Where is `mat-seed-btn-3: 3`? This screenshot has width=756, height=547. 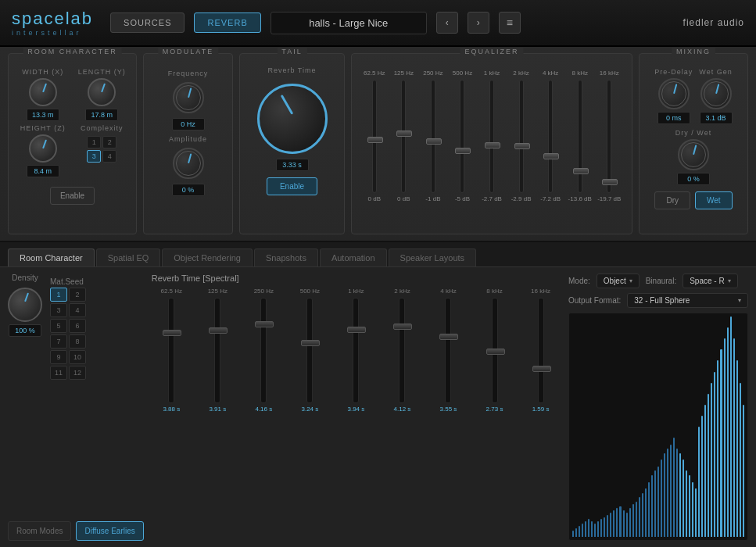
mat-seed-btn-3: 3 is located at coordinates (59, 310).